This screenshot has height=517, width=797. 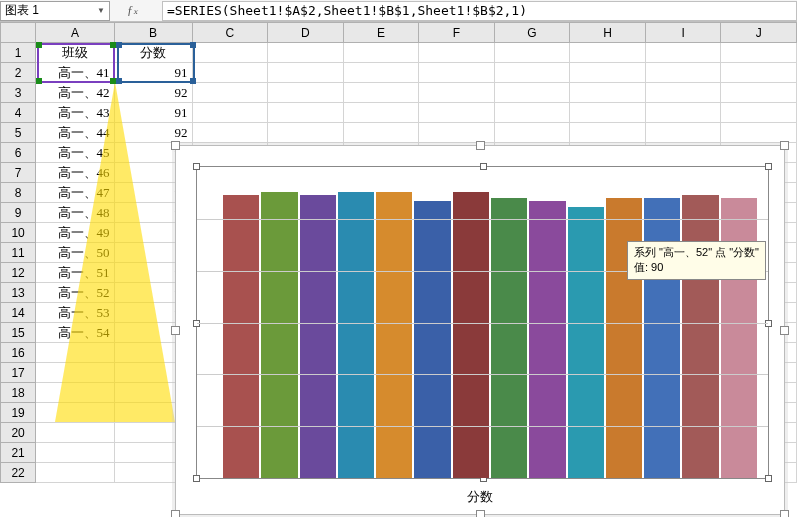 What do you see at coordinates (75, 93) in the screenshot?
I see `cell-A3: 高一、42` at bounding box center [75, 93].